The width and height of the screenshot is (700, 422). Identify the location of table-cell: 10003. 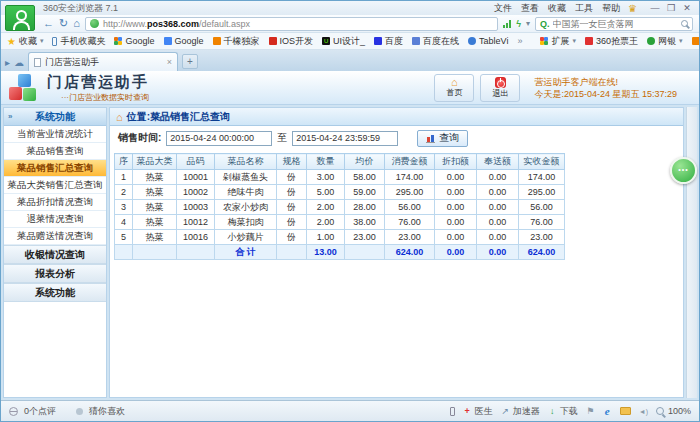
(196, 208).